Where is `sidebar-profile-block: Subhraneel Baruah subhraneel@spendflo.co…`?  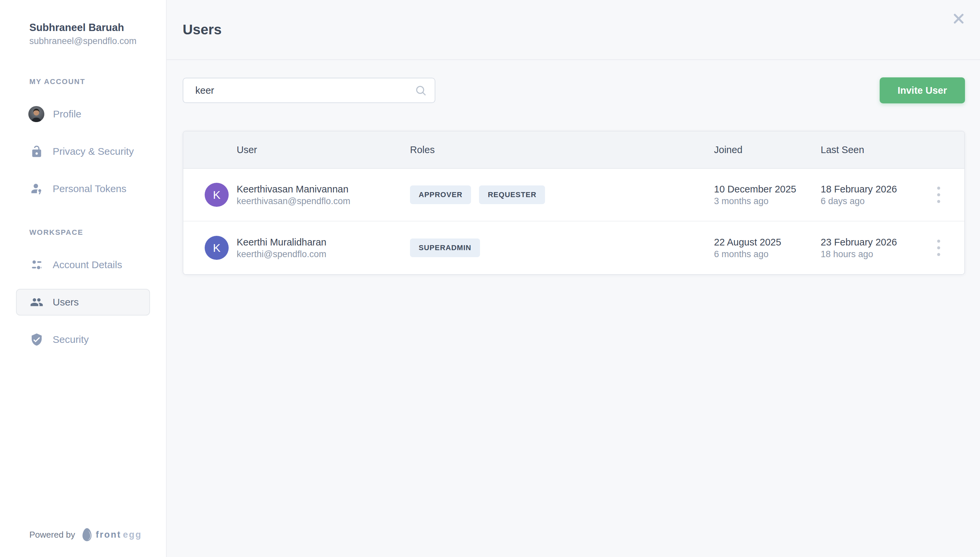
sidebar-profile-block: Subhraneel Baruah subhraneel@spendflo.co… is located at coordinates (83, 23).